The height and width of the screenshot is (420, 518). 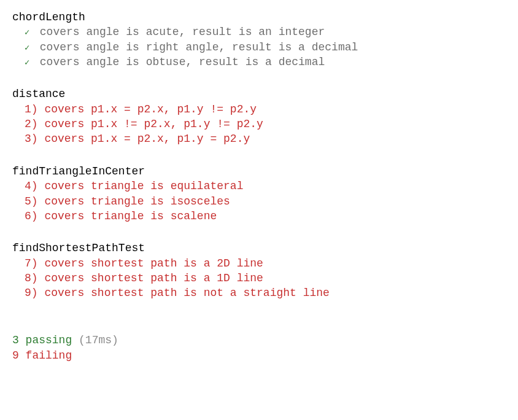 What do you see at coordinates (16, 356) in the screenshot?
I see `failing-count: 9` at bounding box center [16, 356].